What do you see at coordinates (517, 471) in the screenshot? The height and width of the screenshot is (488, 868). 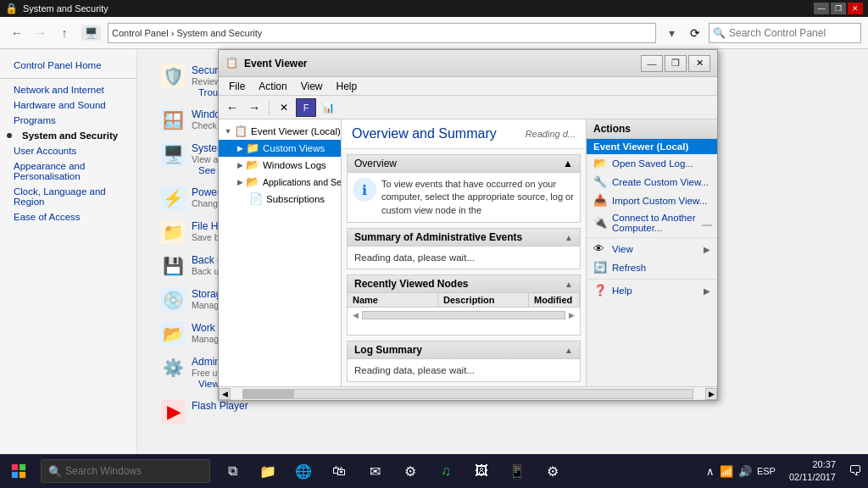 I see `unknown-button: 📱` at bounding box center [517, 471].